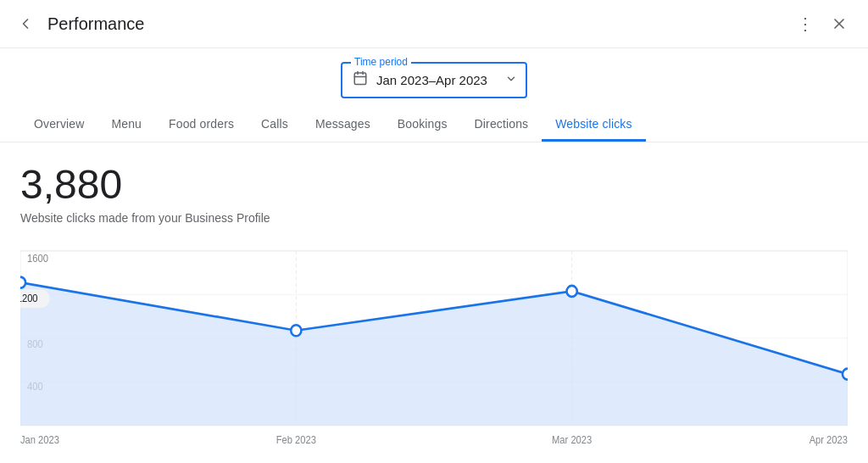  What do you see at coordinates (37, 258) in the screenshot?
I see `svg-text: 1600` at bounding box center [37, 258].